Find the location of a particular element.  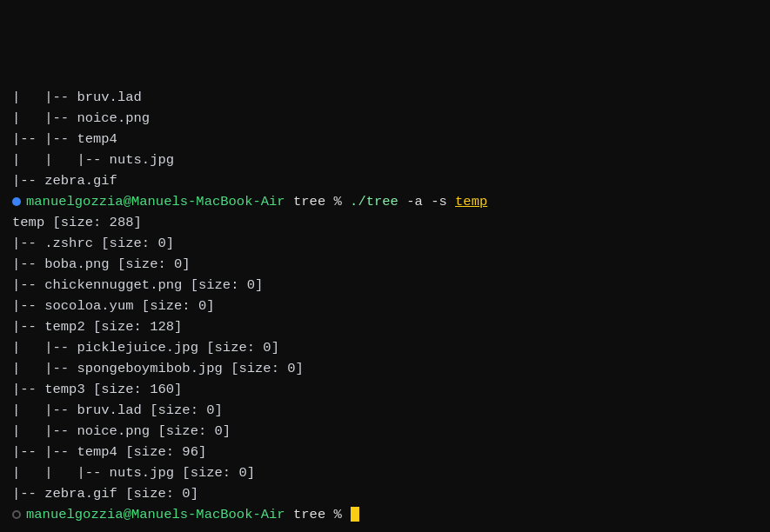

tree-line-10: | |-- noice.png [size: 0] is located at coordinates (385, 431).